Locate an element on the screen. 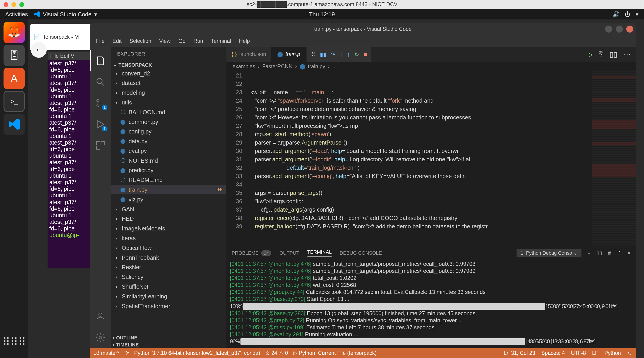 Image resolution: width=644 pixels, height=358 pixels. folder-resnet: ResNet is located at coordinates (169, 267).